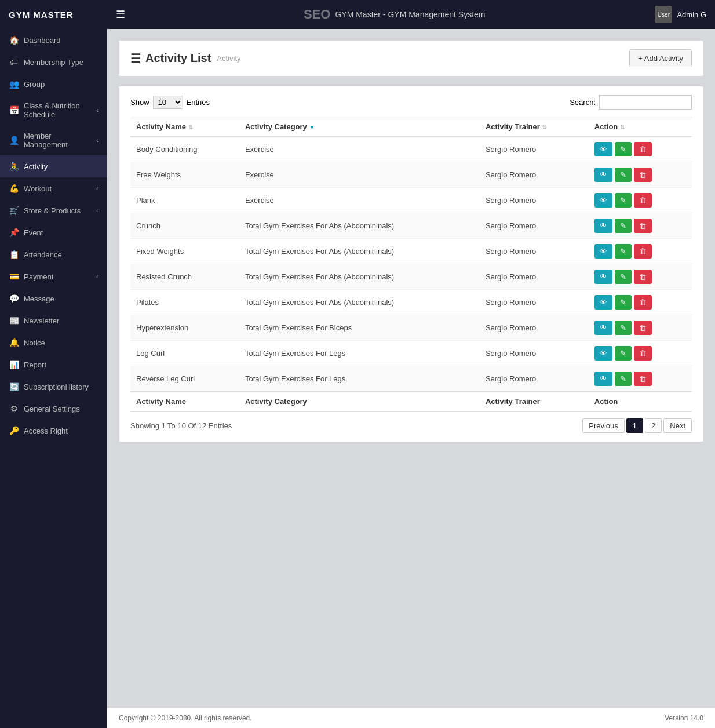  Describe the element at coordinates (411, 425) in the screenshot. I see `table-footer: Showing 1 To 10 Of 12 Entries Previous12…` at that location.